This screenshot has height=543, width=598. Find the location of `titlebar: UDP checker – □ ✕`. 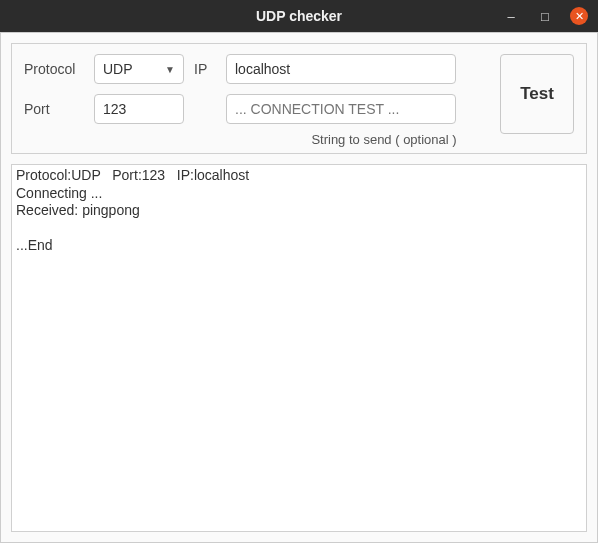

titlebar: UDP checker – □ ✕ is located at coordinates (299, 16).